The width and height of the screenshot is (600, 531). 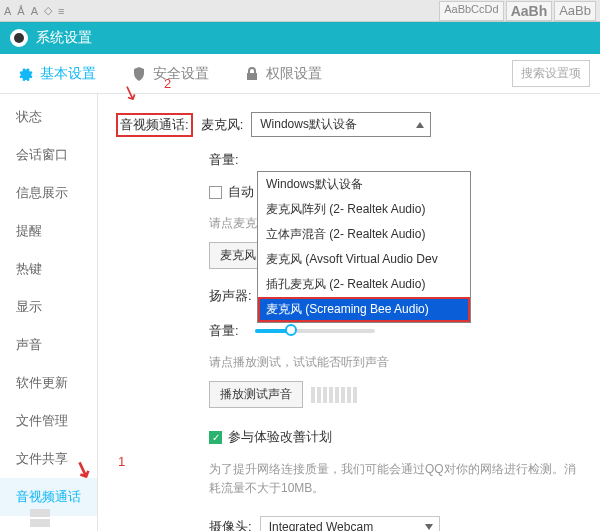 I want to click on mic-dropdown: Windows默认设备 麦克风阵列 (2- Realtek Audio) 立体声…, so click(x=364, y=247).